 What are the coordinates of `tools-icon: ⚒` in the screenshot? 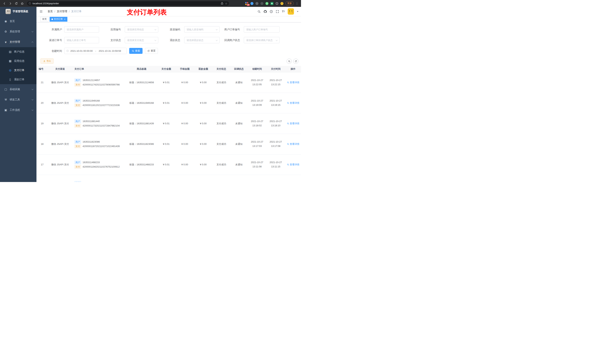 It's located at (6, 100).